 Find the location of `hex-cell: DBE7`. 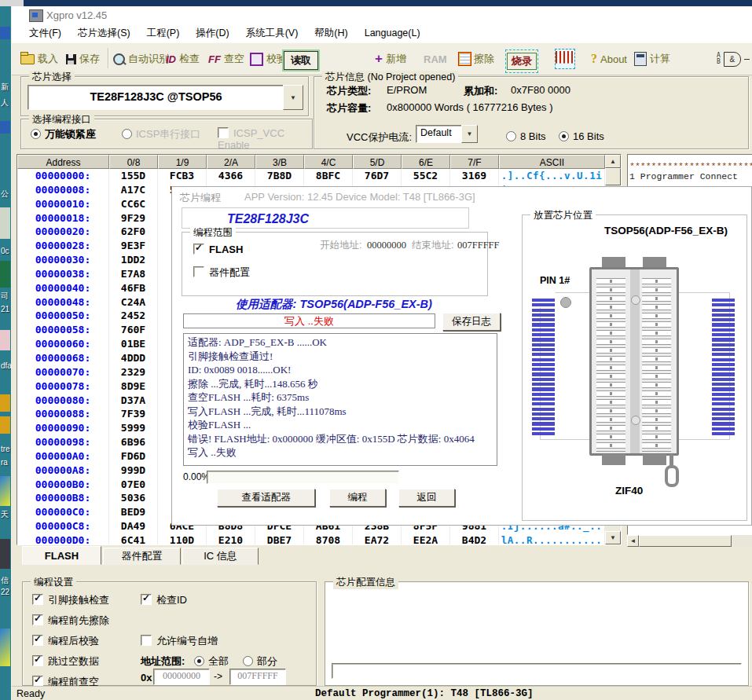

hex-cell: DBE7 is located at coordinates (280, 539).